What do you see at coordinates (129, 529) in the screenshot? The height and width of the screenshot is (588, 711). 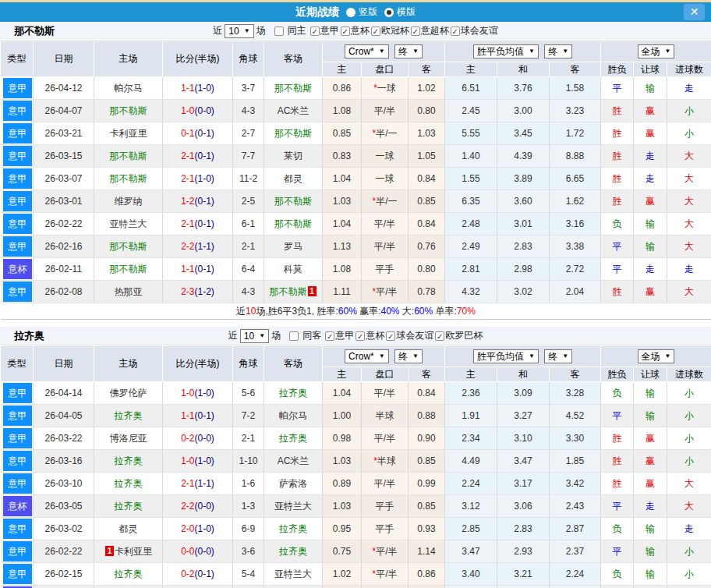 I see `home-team-name: 都灵` at bounding box center [129, 529].